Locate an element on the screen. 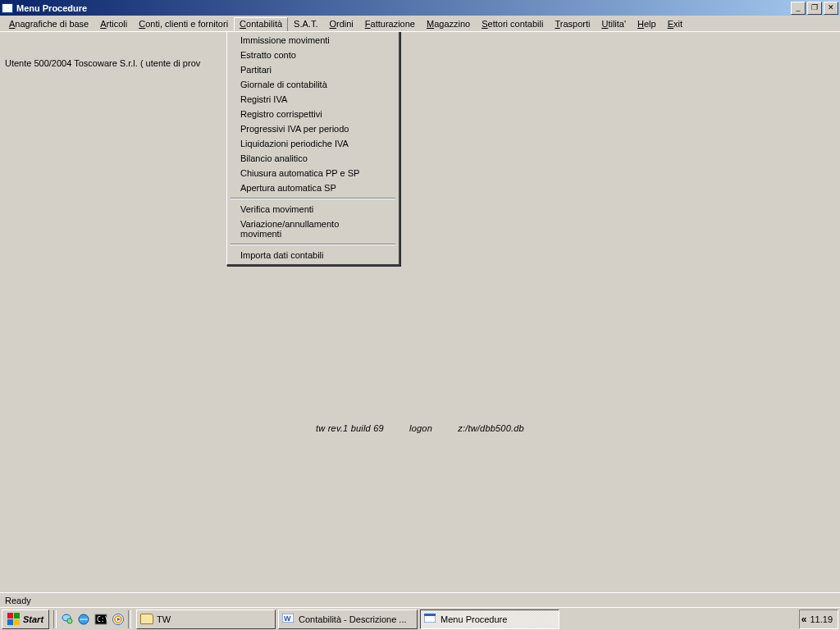 The image size is (840, 630). menu-item-articoli: Articoli is located at coordinates (113, 24).